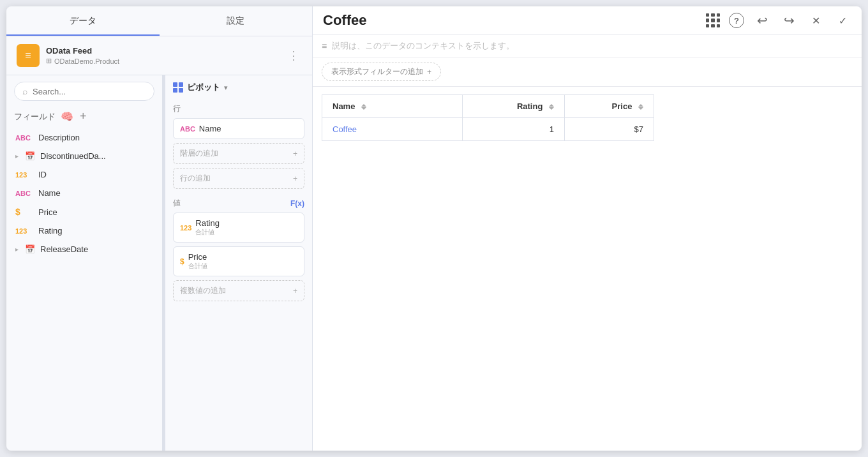 The image size is (868, 457). Describe the element at coordinates (89, 92) in the screenshot. I see `search-input` at that location.